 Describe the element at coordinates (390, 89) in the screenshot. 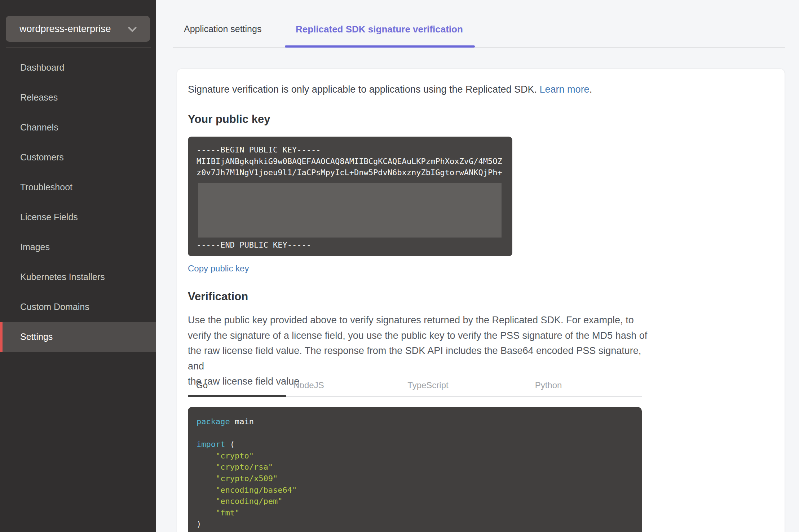

I see `intro-text: Signature verification is only applicabl…` at that location.